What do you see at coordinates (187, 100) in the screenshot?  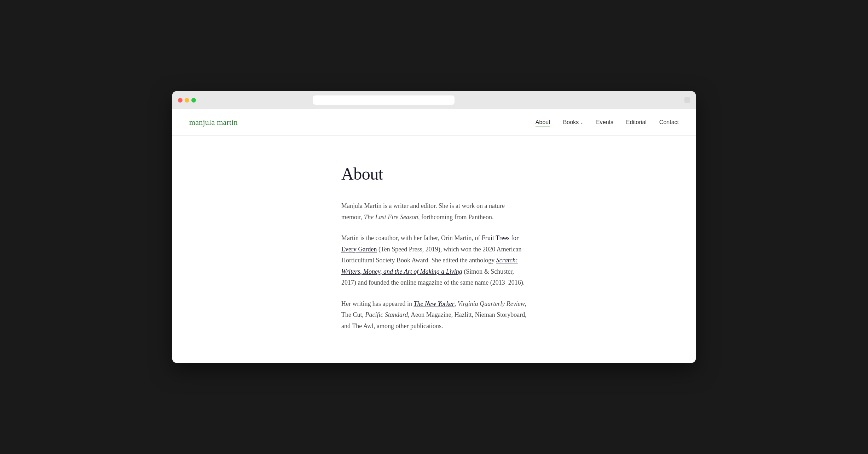 I see `minimize-button` at bounding box center [187, 100].